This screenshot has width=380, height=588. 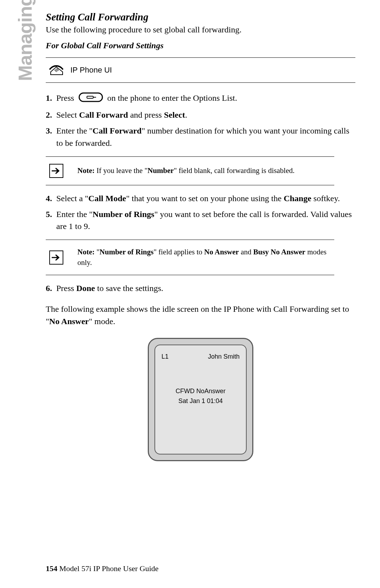 What do you see at coordinates (25, 41) in the screenshot?
I see `chapter-side-tab: Managing Calls` at bounding box center [25, 41].